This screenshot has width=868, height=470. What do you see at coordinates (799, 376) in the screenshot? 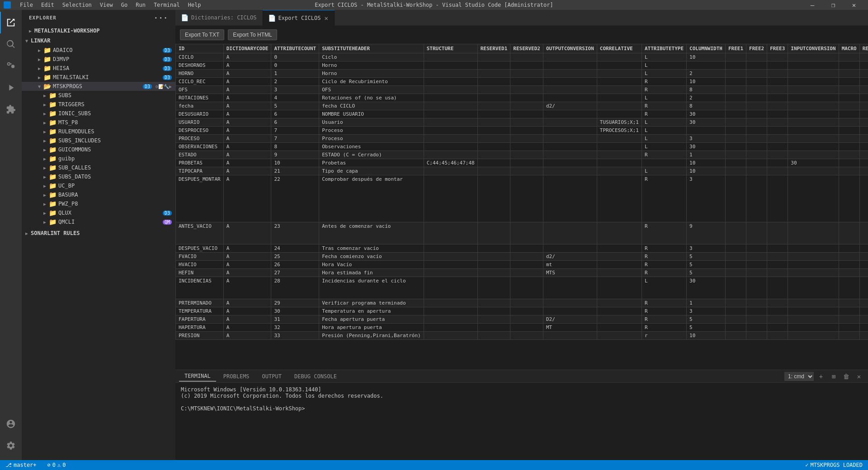
I see `terminal-shell-select: 1: cmd` at bounding box center [799, 376].